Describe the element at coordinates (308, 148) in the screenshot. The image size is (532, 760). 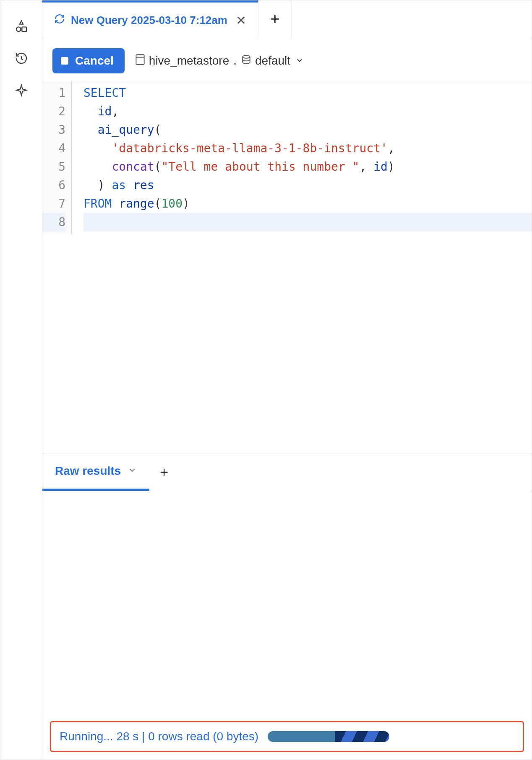
I see `code-line: 'databricks-meta-llama-3-1-8b-instruct',` at that location.